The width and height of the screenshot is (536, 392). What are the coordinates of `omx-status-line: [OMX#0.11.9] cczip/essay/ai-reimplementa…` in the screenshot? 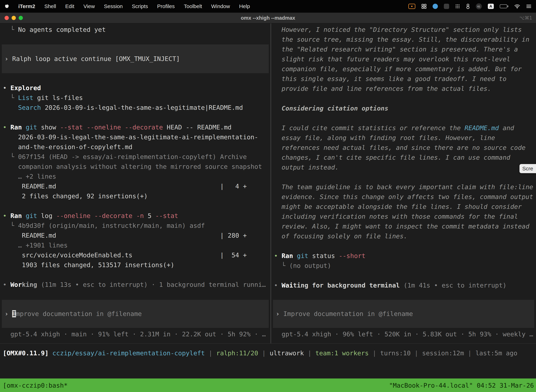 It's located at (268, 353).